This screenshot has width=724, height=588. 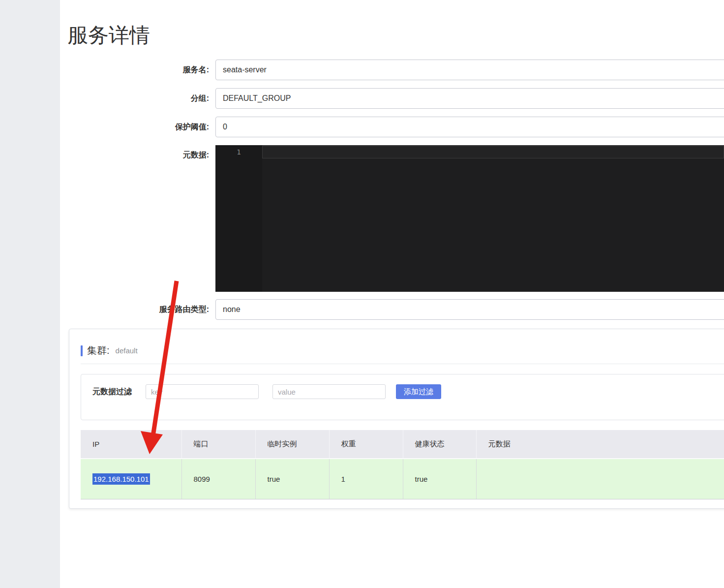 What do you see at coordinates (202, 392) in the screenshot?
I see `filter-key-input` at bounding box center [202, 392].